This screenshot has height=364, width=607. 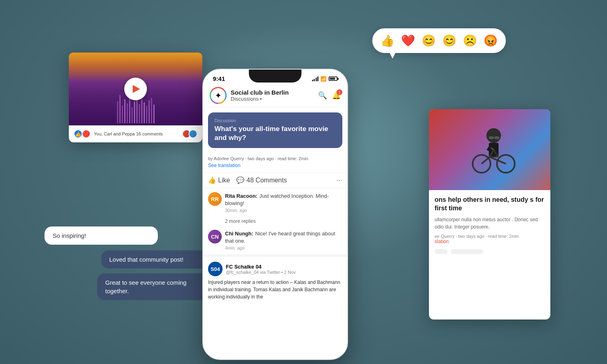 I want to click on group-name: Social club in Berlin, so click(x=274, y=92).